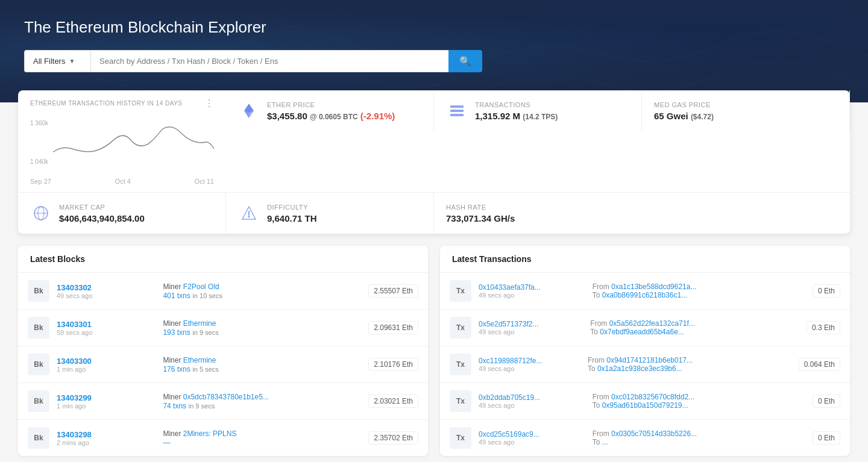  Describe the element at coordinates (49, 61) in the screenshot. I see `filter-label: All Filters` at that location.